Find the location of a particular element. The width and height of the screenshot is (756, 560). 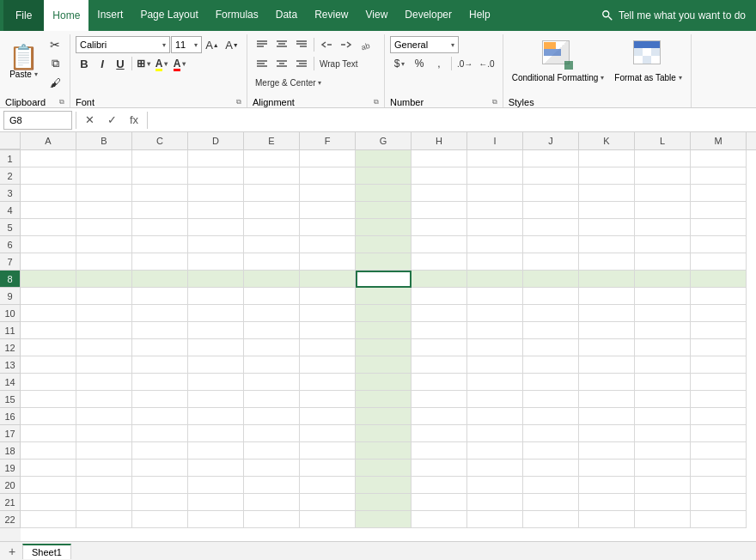

cell-M13 is located at coordinates (718, 365).